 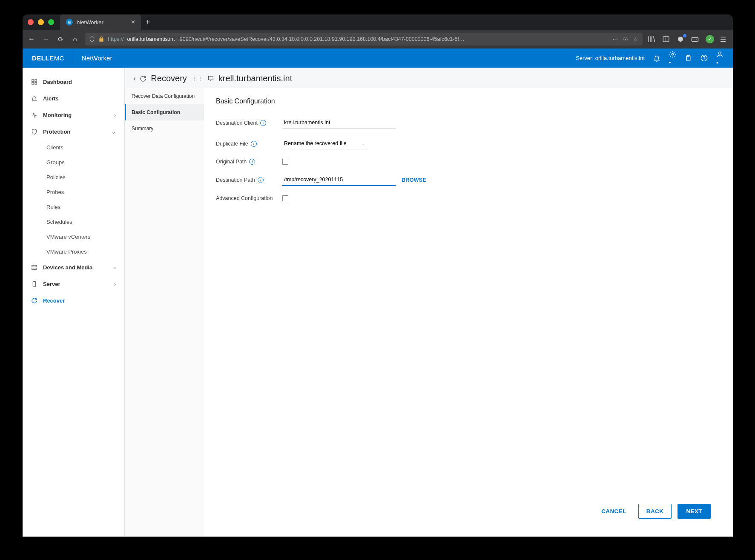 I want to click on clipboard-icon, so click(x=688, y=58).